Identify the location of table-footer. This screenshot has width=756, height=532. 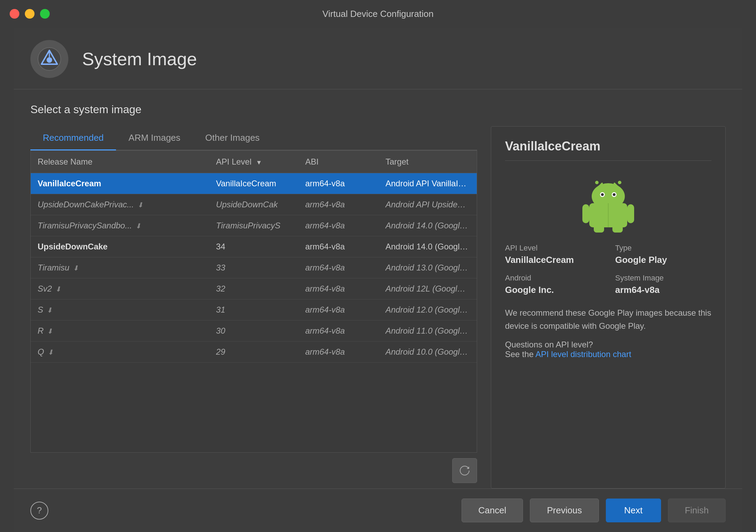
(254, 471).